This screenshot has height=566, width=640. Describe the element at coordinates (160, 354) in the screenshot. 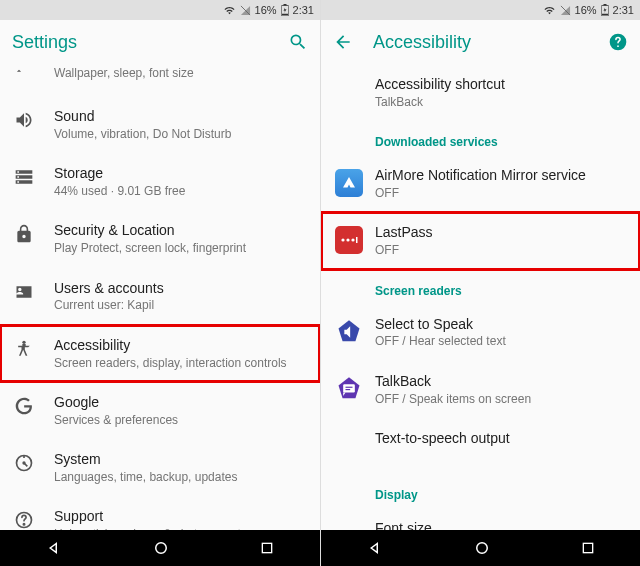

I see `settings-item-accessibility: AccessibilityScreen readers, display, in…` at that location.